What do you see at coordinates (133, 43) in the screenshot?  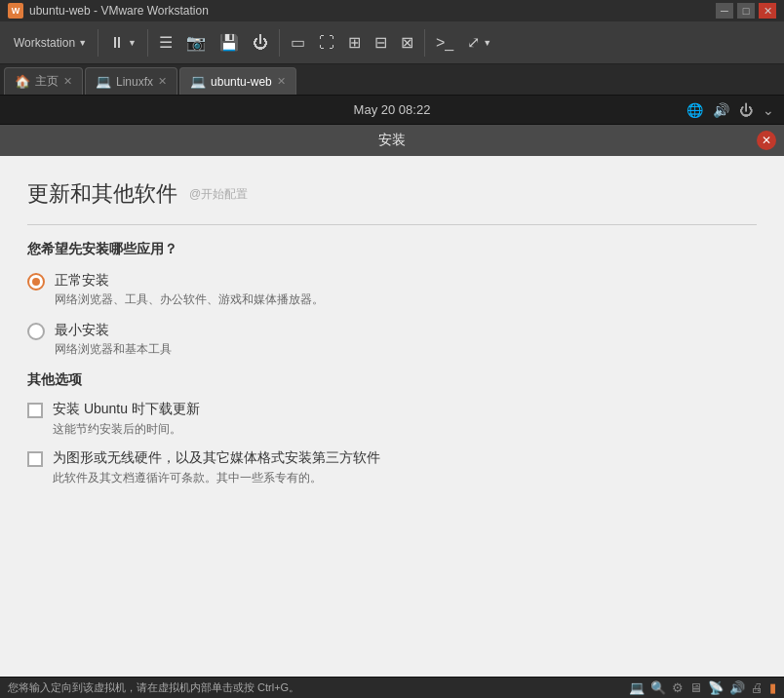 I see `pause-arrow: ▼` at bounding box center [133, 43].